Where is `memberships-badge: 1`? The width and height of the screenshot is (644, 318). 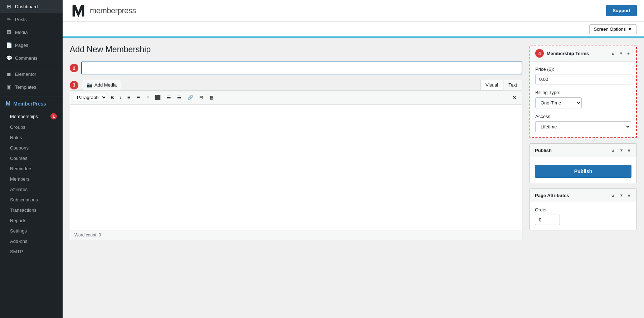
memberships-badge: 1 is located at coordinates (54, 116).